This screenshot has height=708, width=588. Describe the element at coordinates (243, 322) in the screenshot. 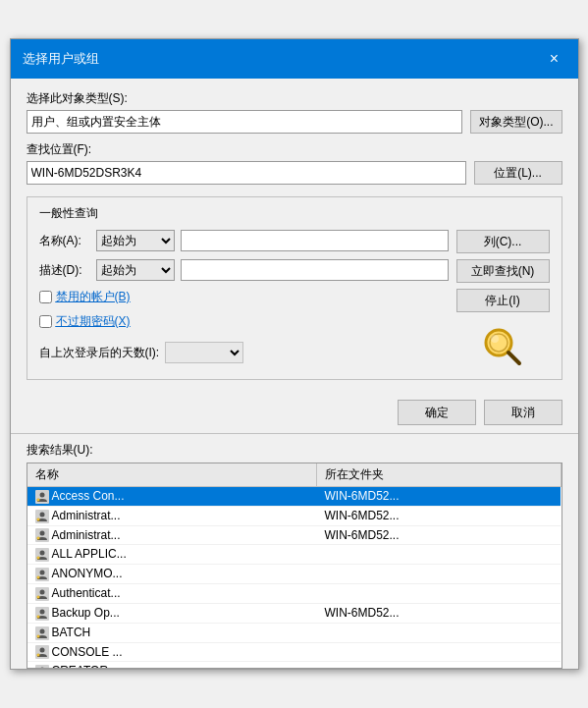

I see `non-expiring-password-row: 不过期密码(X)` at that location.